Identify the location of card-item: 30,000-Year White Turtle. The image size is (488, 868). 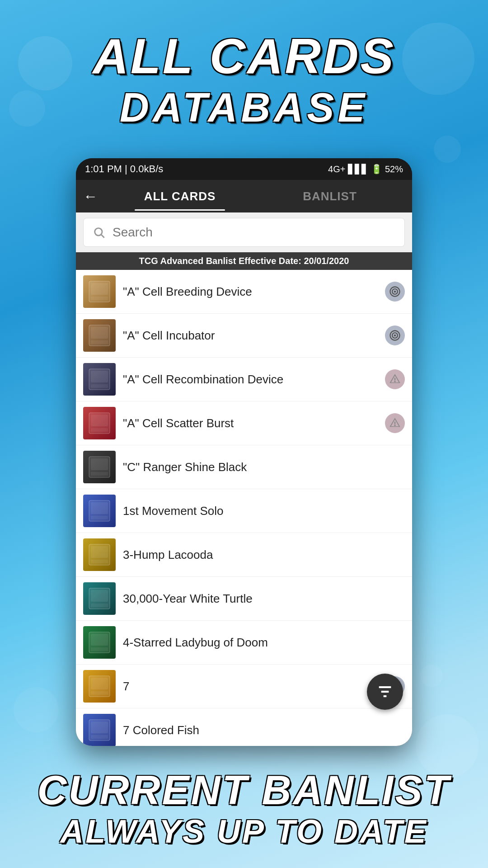
(244, 599).